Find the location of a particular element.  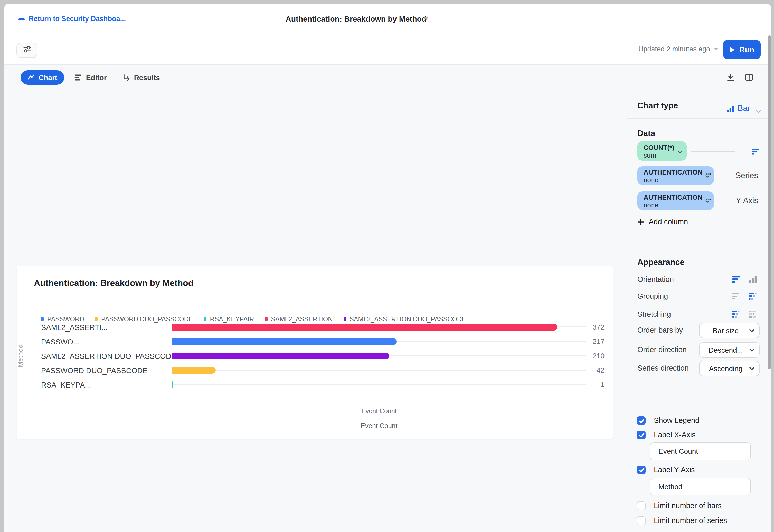

bar-row: SAML2_ASSERTI...372 is located at coordinates (315, 327).